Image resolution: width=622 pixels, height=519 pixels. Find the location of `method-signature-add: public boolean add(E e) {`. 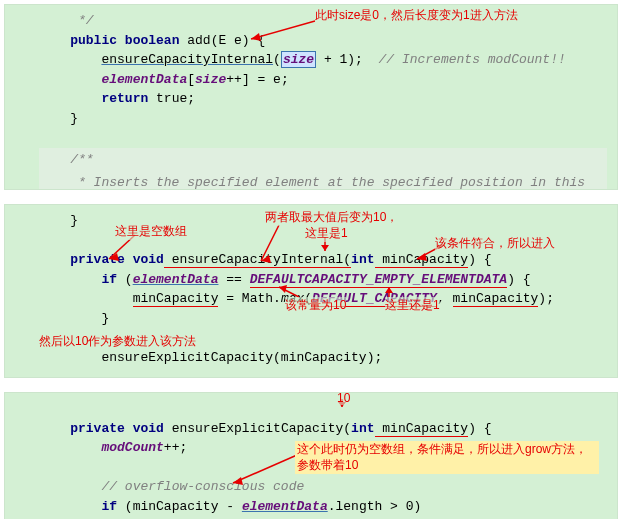

method-signature-add: public boolean add(E e) { is located at coordinates (323, 41).